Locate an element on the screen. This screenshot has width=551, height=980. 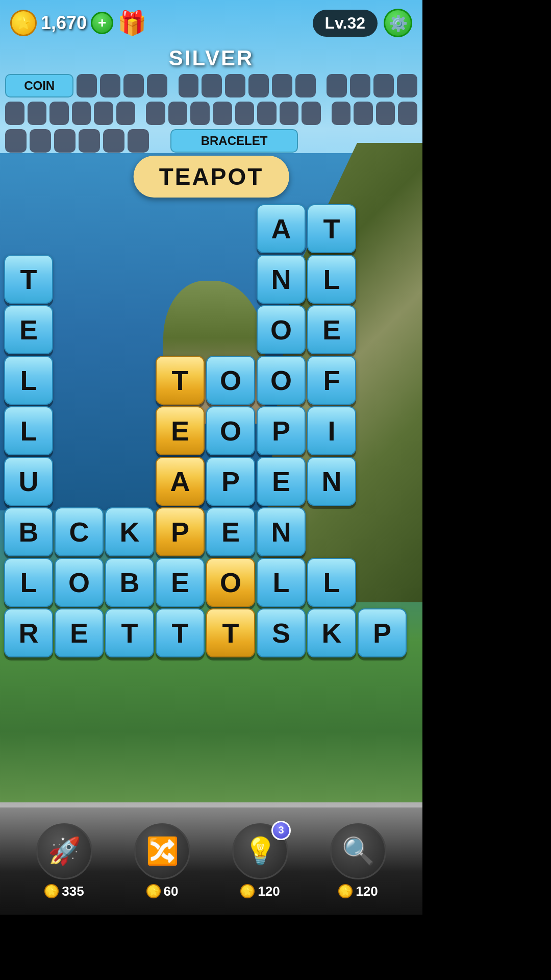
gift-icon: 🎁 is located at coordinates (132, 23).